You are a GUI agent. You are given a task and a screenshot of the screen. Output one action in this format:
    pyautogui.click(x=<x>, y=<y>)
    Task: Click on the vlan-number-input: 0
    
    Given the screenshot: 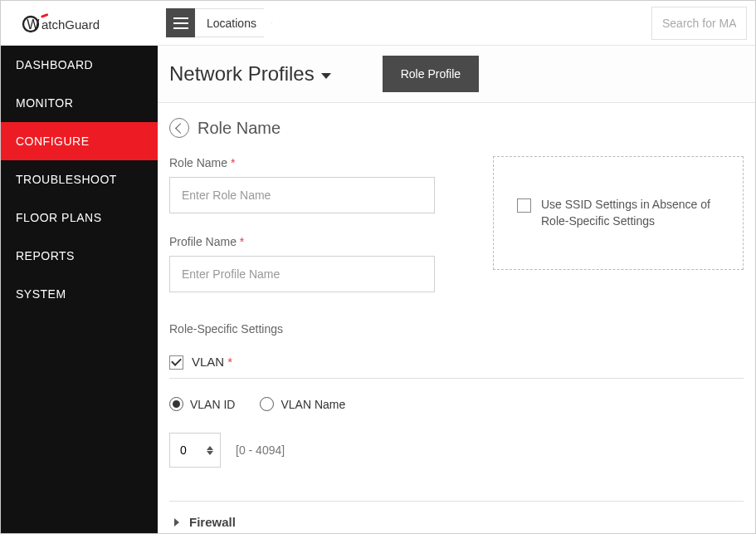 What is the action you would take?
    pyautogui.click(x=195, y=450)
    